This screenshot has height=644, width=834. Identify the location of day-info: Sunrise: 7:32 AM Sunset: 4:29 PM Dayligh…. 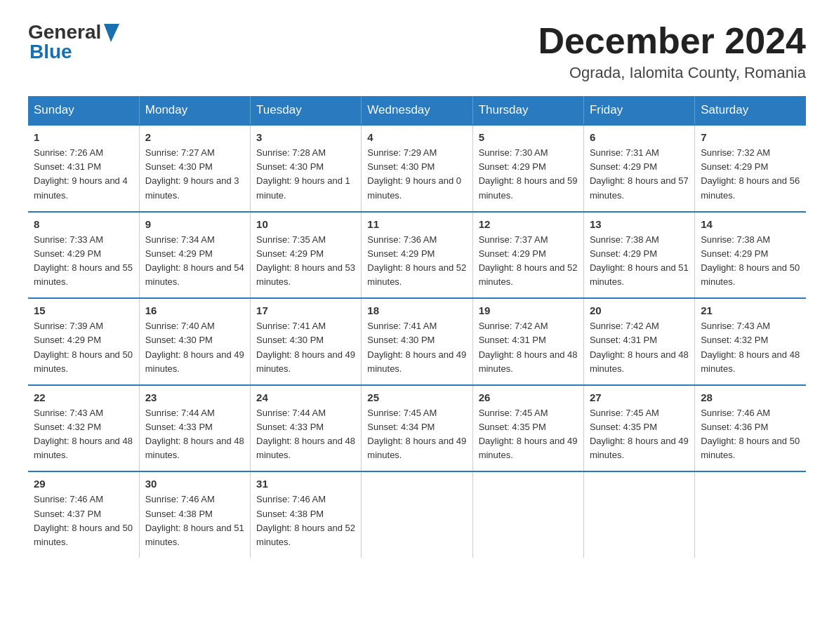
(750, 174).